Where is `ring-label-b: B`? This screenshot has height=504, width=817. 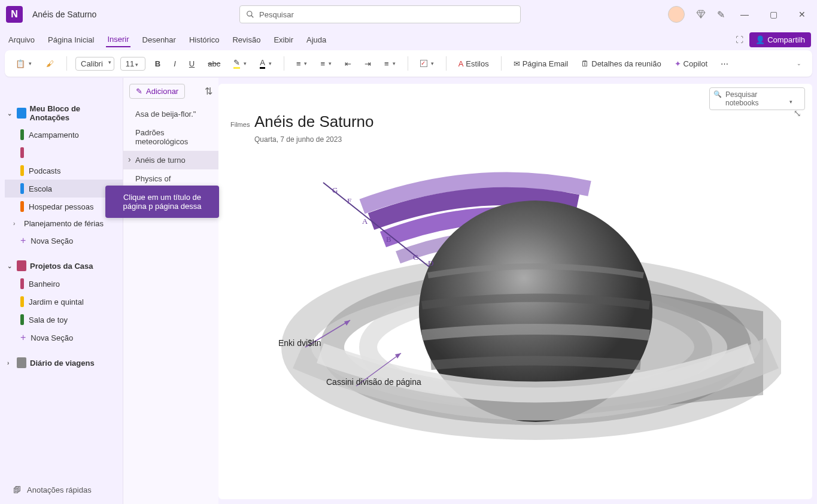
ring-label-b: B is located at coordinates (389, 239).